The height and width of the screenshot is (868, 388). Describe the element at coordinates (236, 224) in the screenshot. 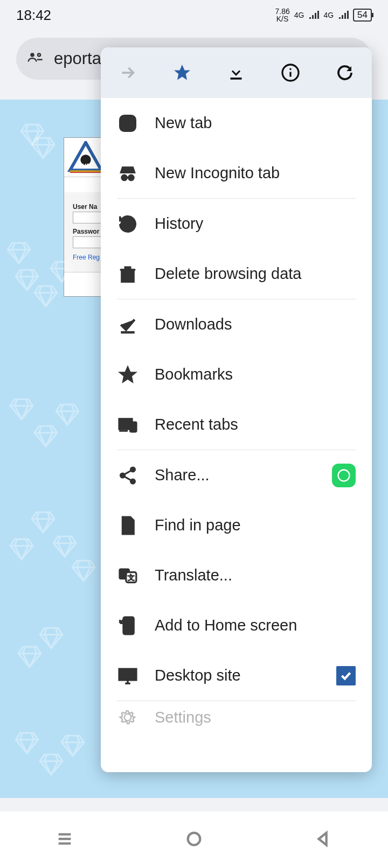

I see `menu-history: History` at that location.